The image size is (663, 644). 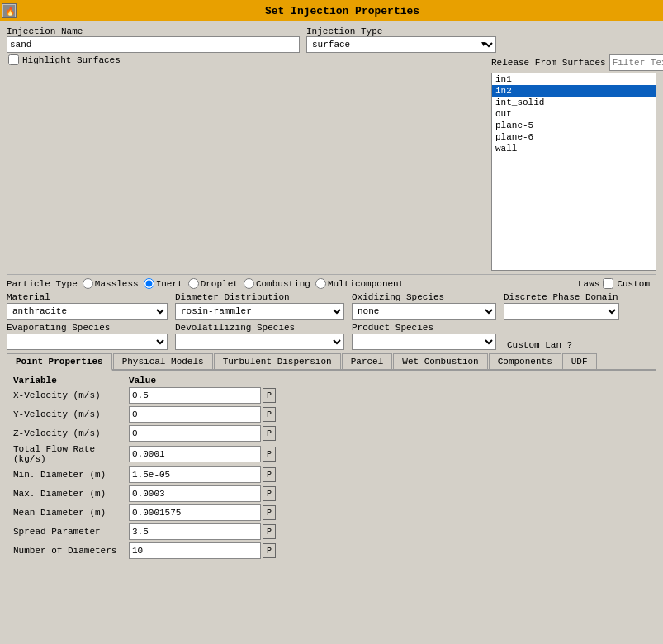 I want to click on var-label: Y-Velocity (m/s), so click(x=71, y=414).